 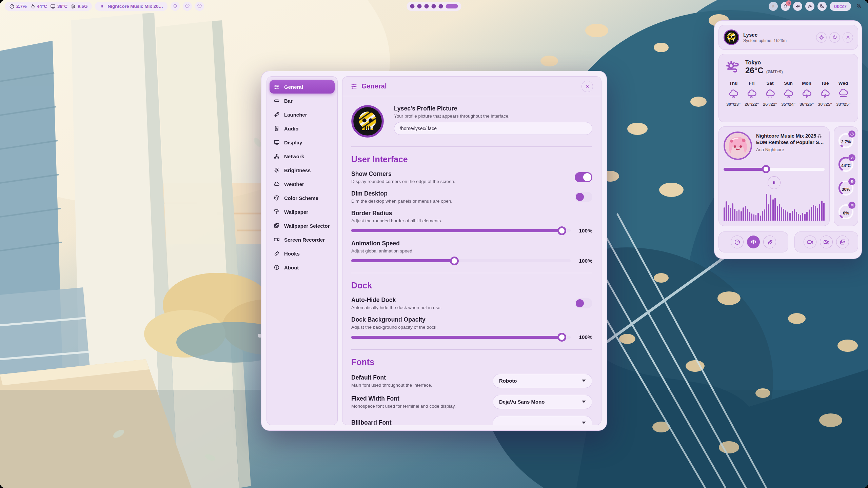 I want to click on forecast-day-fri: Fri 26°/22°, so click(x=752, y=94).